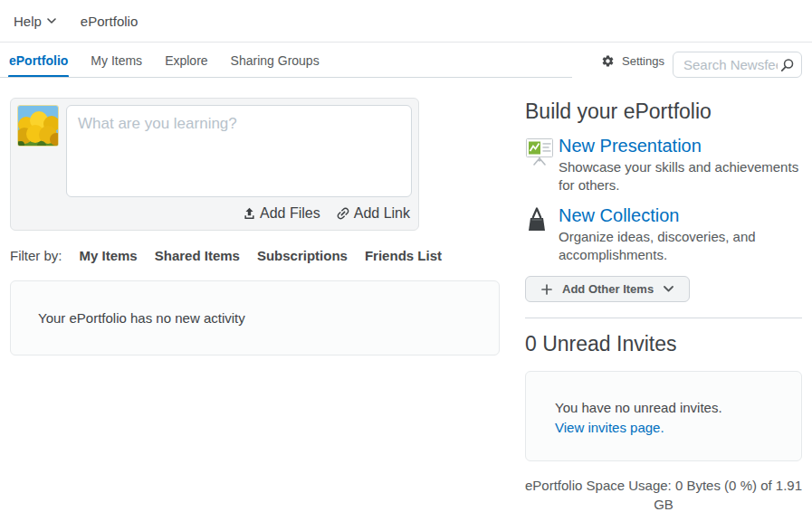  I want to click on settings-button: Settings, so click(633, 62).